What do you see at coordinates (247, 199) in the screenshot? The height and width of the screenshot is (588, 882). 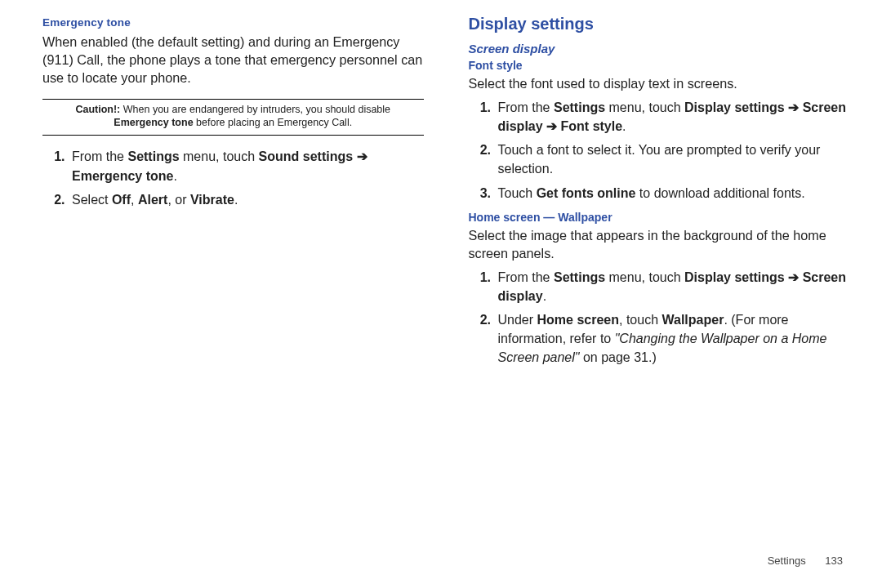 I see `step-2: Select Off, Alert, or Vibrate.` at bounding box center [247, 199].